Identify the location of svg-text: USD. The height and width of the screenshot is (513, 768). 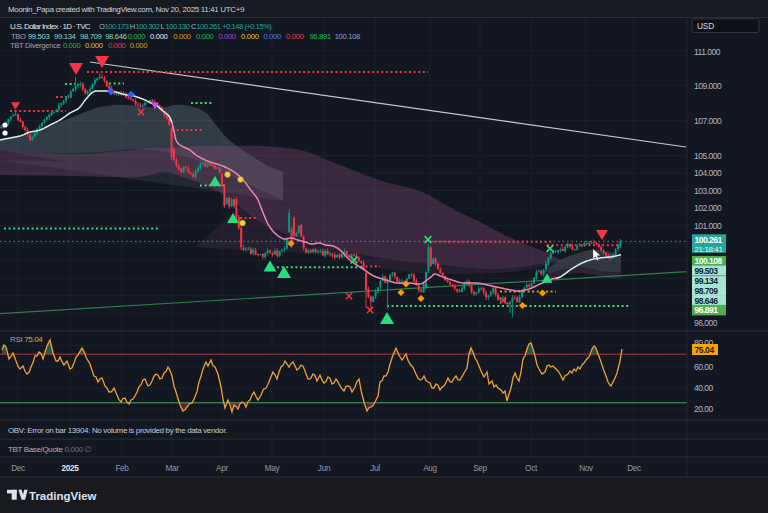
(706, 26).